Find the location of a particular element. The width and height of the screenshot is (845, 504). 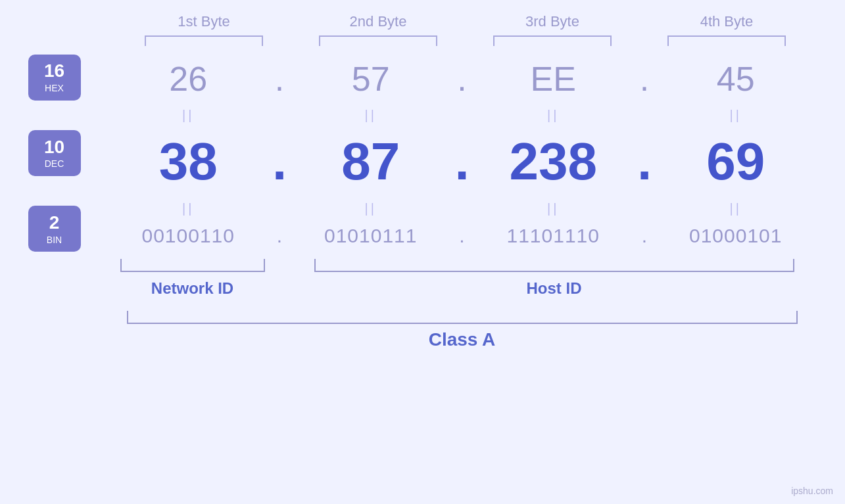

id-section: Network ID Host ID is located at coordinates (462, 279).